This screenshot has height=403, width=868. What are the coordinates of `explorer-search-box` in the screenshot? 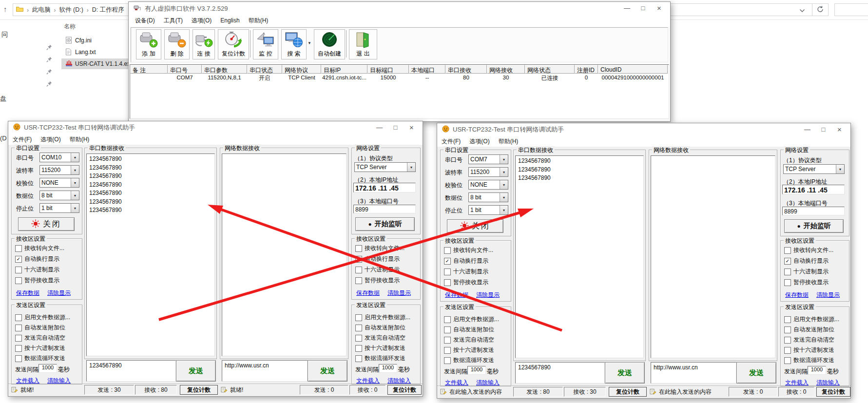 It's located at (851, 10).